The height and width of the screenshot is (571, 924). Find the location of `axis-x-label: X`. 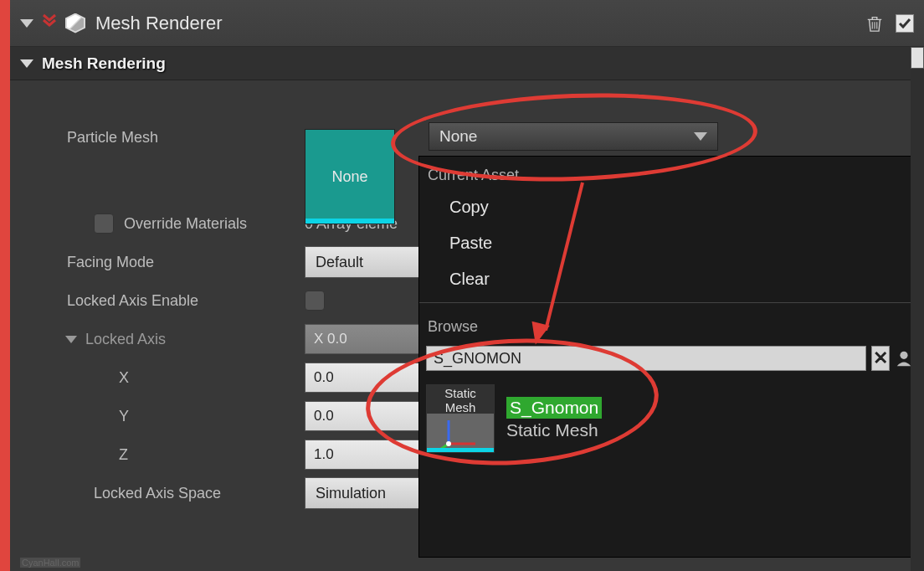

axis-x-label: X is located at coordinates (69, 378).